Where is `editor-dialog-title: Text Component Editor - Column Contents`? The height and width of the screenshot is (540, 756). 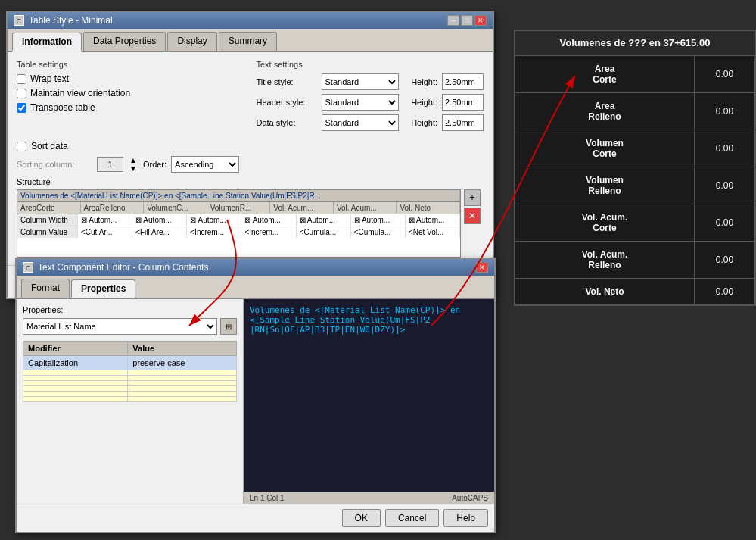
editor-dialog-title: Text Component Editor - Column Contents is located at coordinates (123, 267).